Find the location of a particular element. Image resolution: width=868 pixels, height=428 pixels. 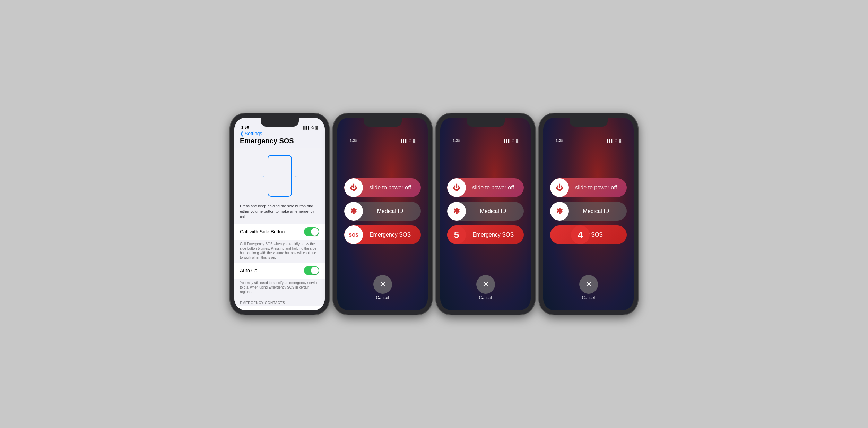

settings-body: Press and keep holding the side button a… is located at coordinates (279, 229).